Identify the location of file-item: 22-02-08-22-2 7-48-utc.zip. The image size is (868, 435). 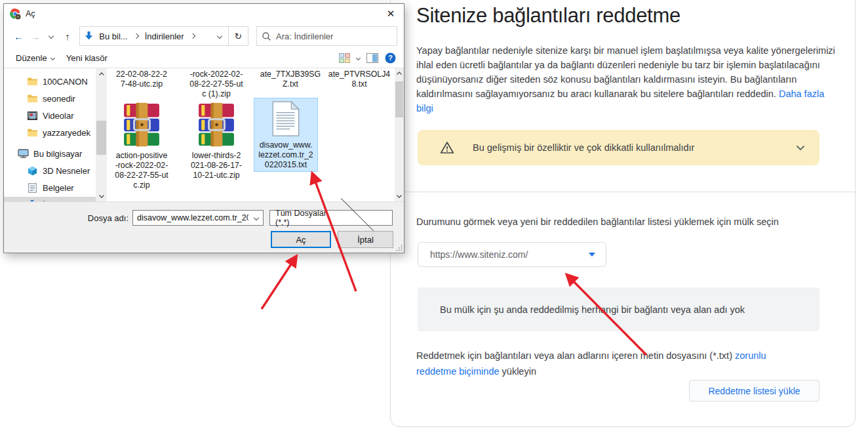
(142, 79).